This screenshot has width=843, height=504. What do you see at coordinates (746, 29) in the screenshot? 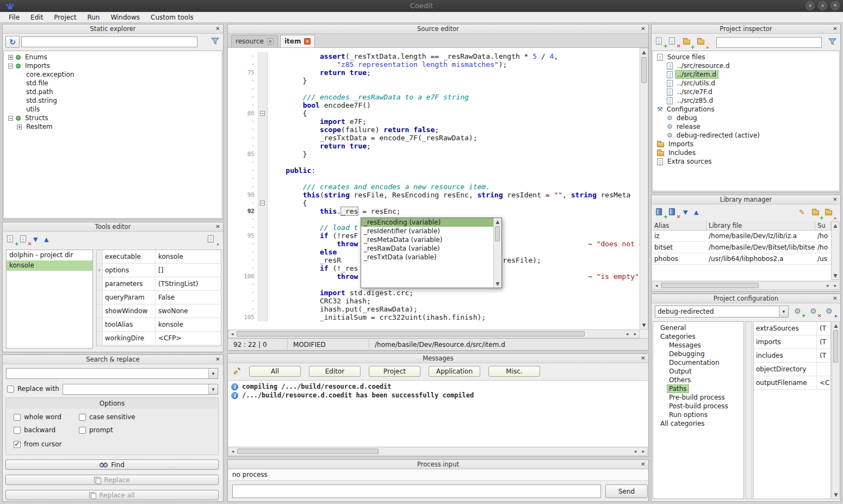
I see `project-inspector-header: Project inspector ✕` at bounding box center [746, 29].